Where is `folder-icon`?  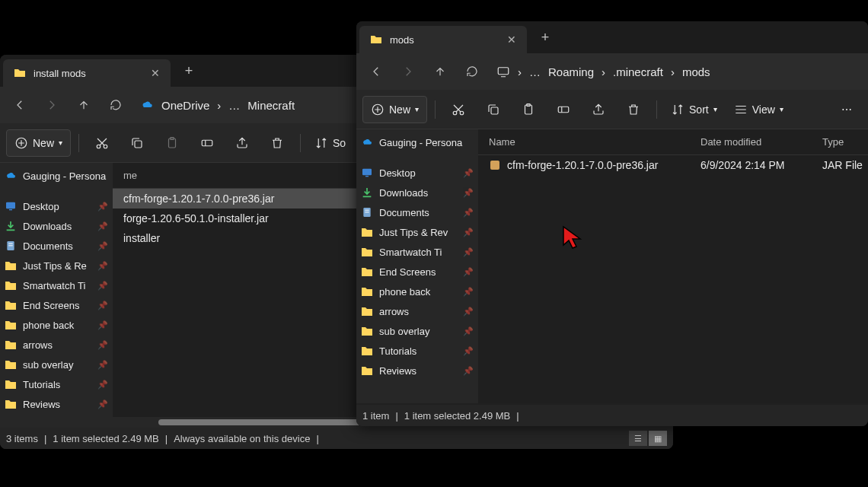 folder-icon is located at coordinates (376, 40).